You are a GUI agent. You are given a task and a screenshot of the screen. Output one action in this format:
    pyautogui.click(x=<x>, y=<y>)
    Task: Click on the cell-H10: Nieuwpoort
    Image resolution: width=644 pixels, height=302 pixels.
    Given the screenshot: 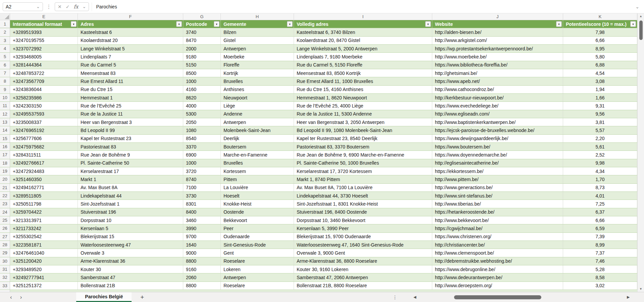 What is the action you would take?
    pyautogui.click(x=257, y=97)
    